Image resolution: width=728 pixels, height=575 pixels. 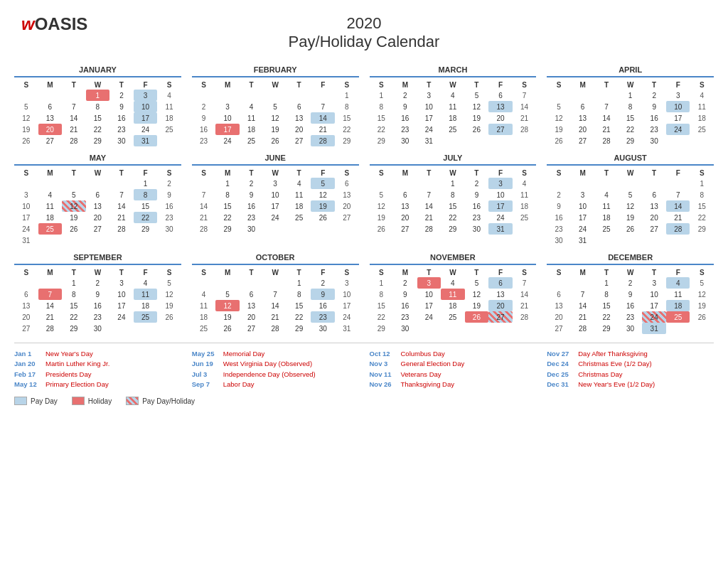 What do you see at coordinates (276, 159) in the screenshot?
I see `month-title: JUNE` at bounding box center [276, 159].